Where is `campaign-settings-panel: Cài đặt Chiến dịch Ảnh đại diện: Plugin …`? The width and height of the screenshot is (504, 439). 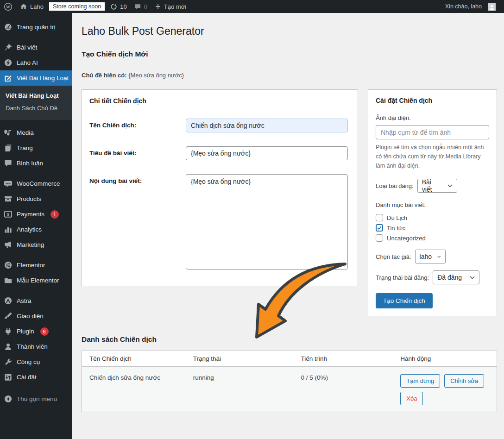 campaign-settings-panel: Cài đặt Chiến dịch Ảnh đại diện: Plugin … is located at coordinates (433, 203).